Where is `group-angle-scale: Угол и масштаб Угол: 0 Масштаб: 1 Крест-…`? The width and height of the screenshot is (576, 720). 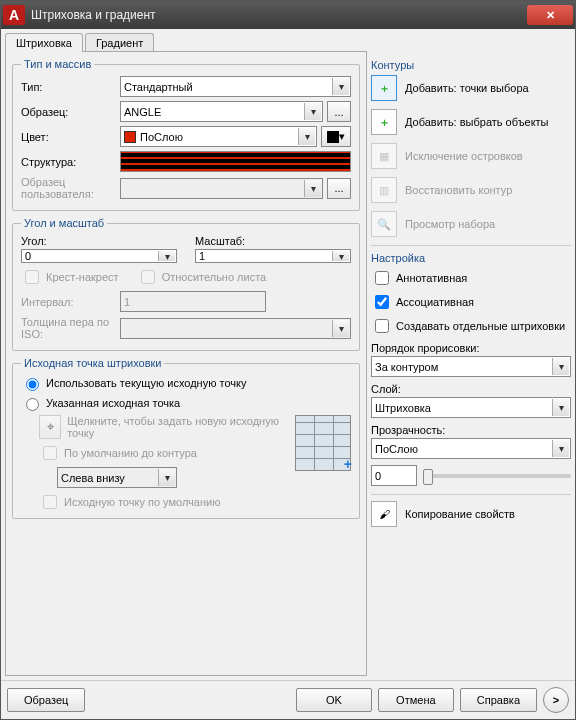
group-angle-scale: Угол и масштаб Угол: 0 Масштаб: 1 Крест-… is located at coordinates (186, 284).